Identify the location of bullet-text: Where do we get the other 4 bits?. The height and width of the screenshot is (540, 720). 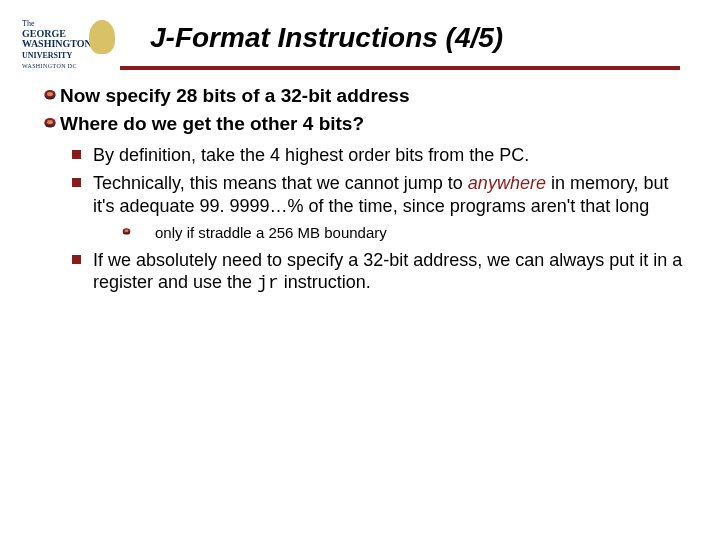
(212, 124).